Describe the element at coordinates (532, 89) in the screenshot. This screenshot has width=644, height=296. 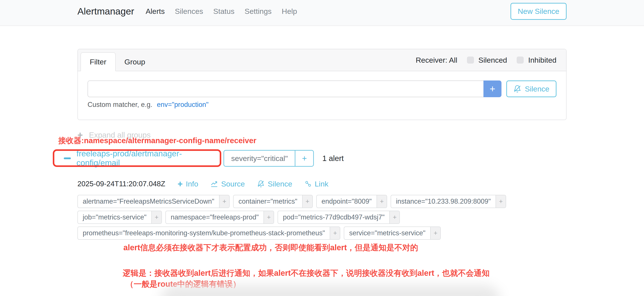
I see `silence-button: Silence` at that location.